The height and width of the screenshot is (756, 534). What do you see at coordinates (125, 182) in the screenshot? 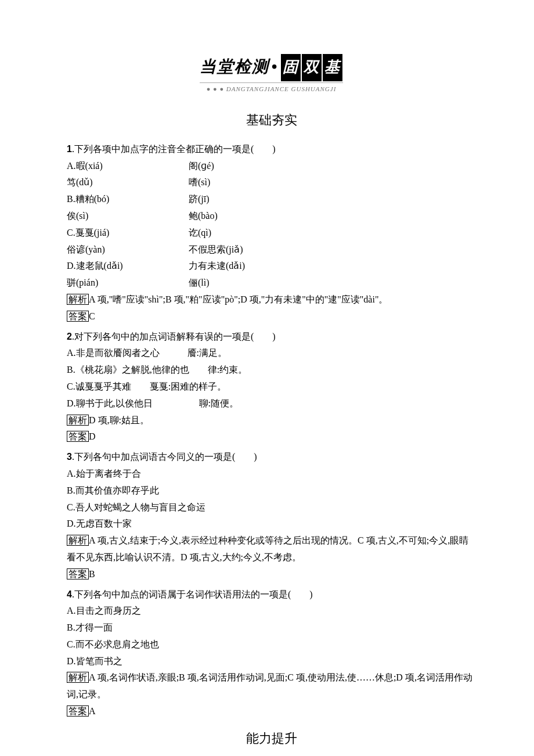
I see `q1-opt-a3: 笃(dǔ)` at bounding box center [125, 182].